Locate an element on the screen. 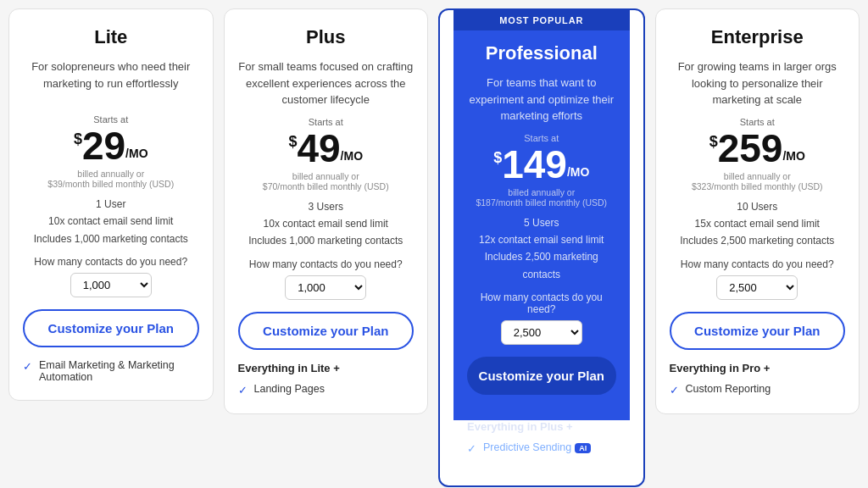 This screenshot has width=868, height=488. popular-body: Everything in Plus + ✓ Predictive Sendin… is located at coordinates (542, 446).